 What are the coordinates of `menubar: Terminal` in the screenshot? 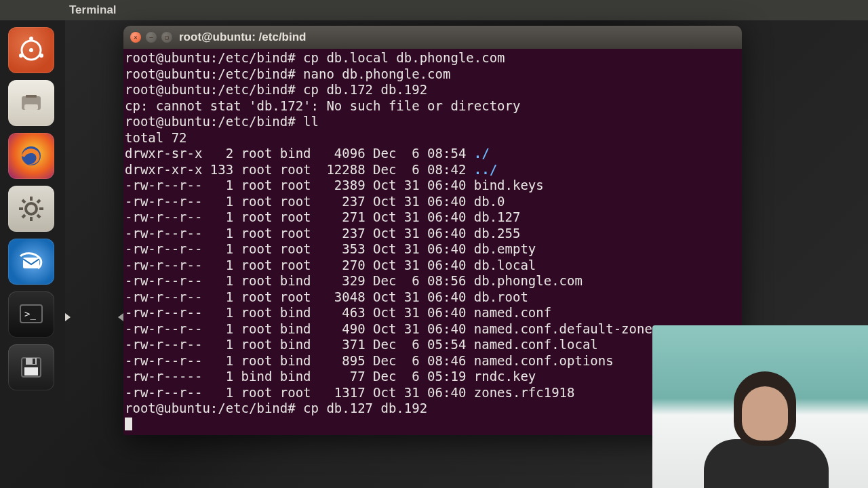 It's located at (434, 10).